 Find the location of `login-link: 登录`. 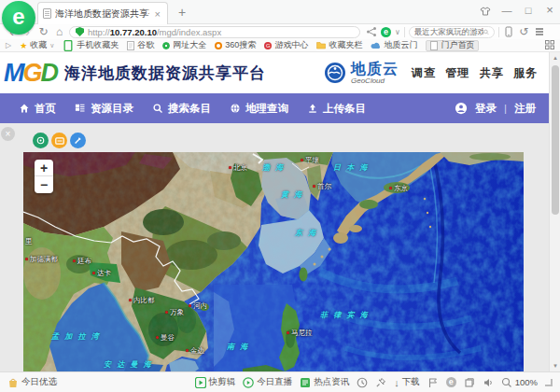

login-link: 登录 is located at coordinates (485, 108).